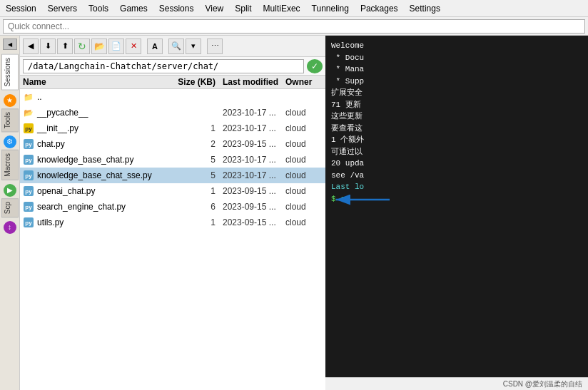 The height and width of the screenshot is (390, 588). I want to click on table-row: py knowledge_base_chat.py 5 2023-10-17 .…, so click(173, 160).